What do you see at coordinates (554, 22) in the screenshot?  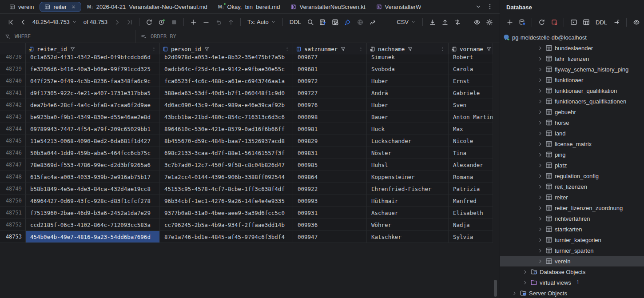 I see `disconnect-button` at bounding box center [554, 22].